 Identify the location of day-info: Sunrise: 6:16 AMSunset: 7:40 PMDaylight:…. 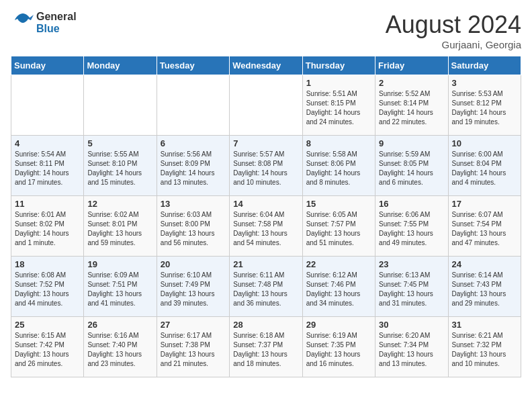
(120, 350).